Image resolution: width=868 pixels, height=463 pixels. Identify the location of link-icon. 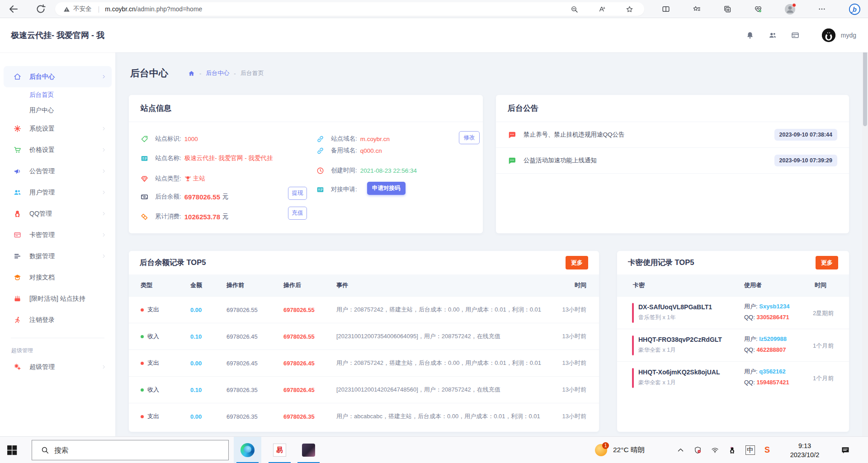
(320, 139).